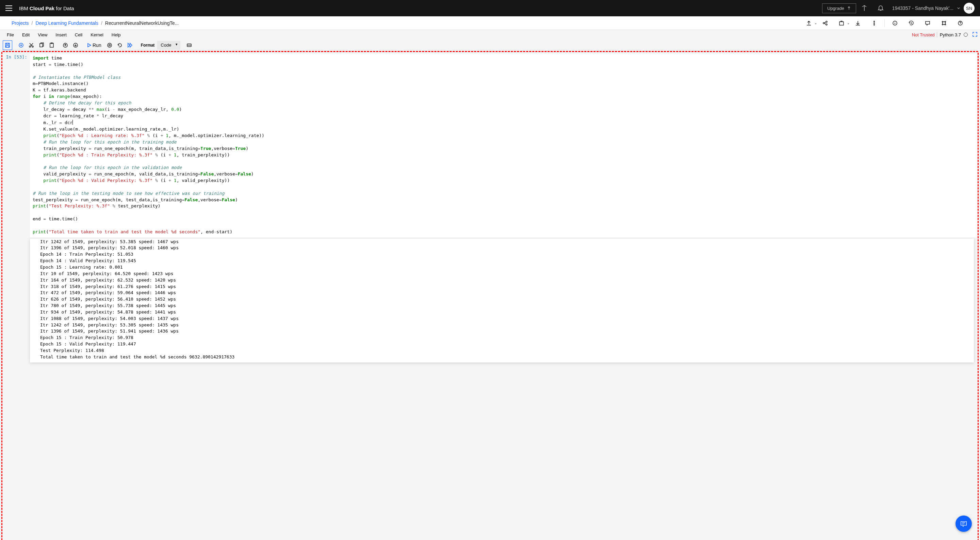  What do you see at coordinates (94, 45) in the screenshot?
I see `run-button: Run` at bounding box center [94, 45].